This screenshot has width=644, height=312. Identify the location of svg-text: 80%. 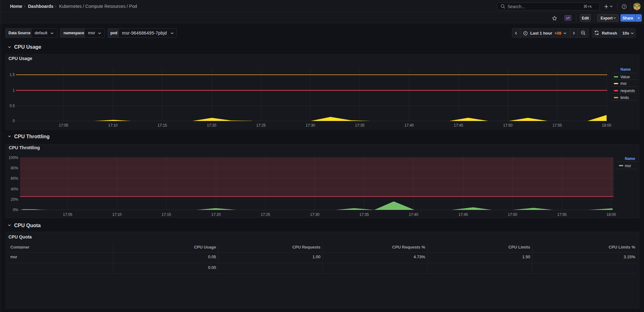
(14, 168).